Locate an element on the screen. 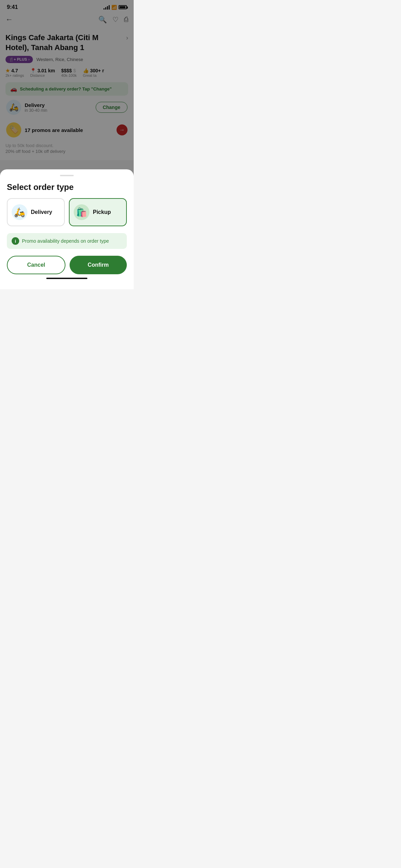 The height and width of the screenshot is (868, 401). promo-info-text: Promo availability depends on order type is located at coordinates (65, 241).